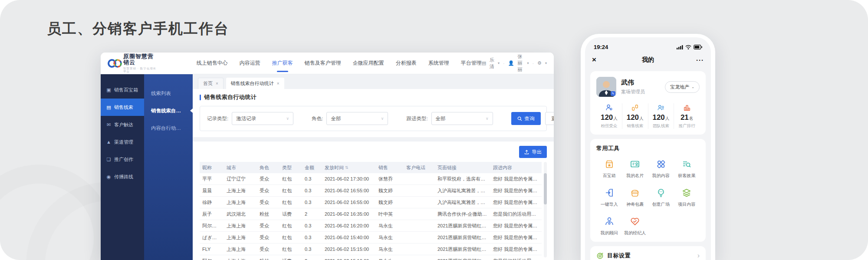 The height and width of the screenshot is (260, 868). I want to click on tool-my-agent: 我的经纪人, so click(635, 226).